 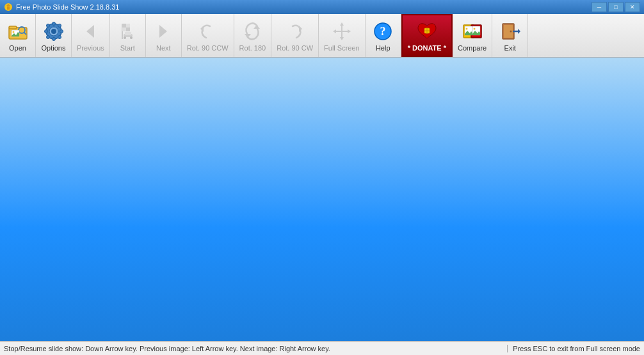 What do you see at coordinates (616, 7) in the screenshot?
I see `maximize-button: □` at bounding box center [616, 7].